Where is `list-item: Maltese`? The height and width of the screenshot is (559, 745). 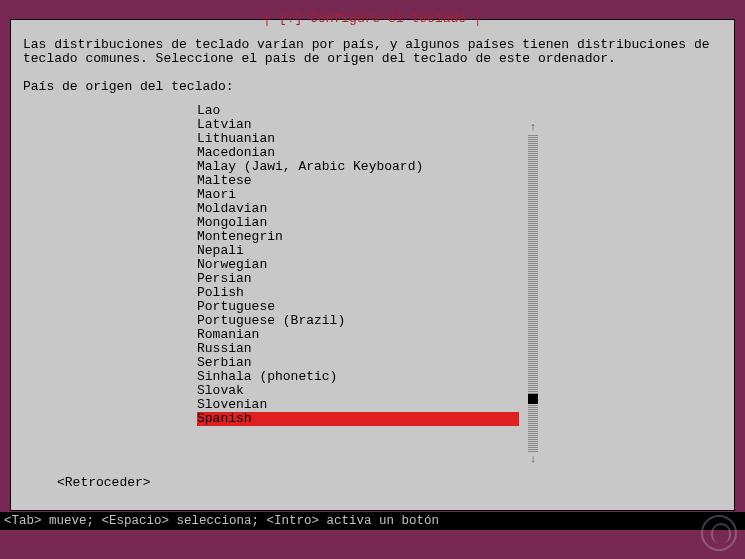 list-item: Maltese is located at coordinates (372, 181).